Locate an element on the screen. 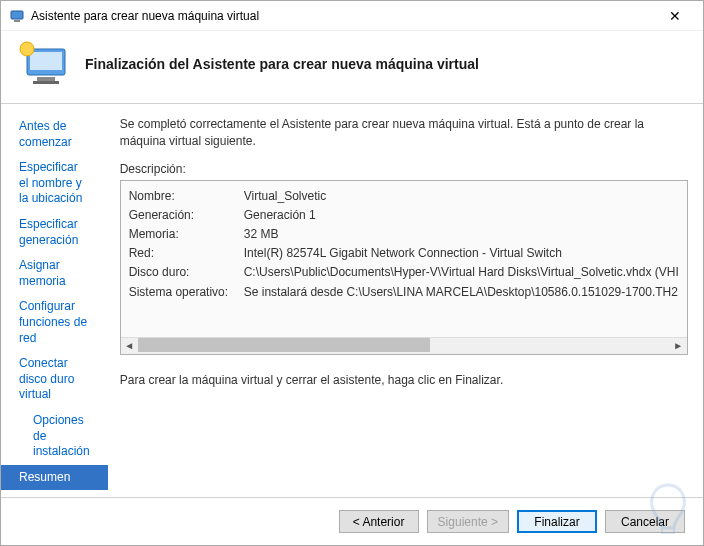 The image size is (704, 546). scroll-right-arrow: ► is located at coordinates (678, 346).